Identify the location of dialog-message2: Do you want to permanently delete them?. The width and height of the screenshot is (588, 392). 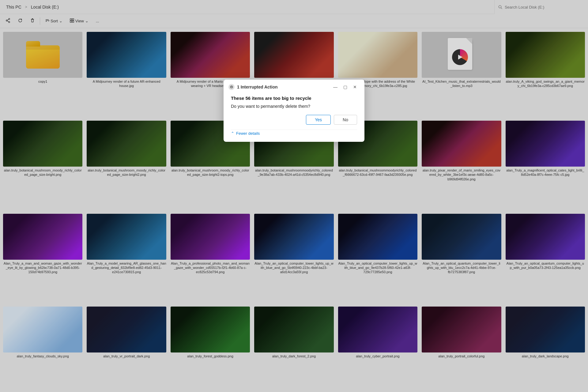
(294, 106).